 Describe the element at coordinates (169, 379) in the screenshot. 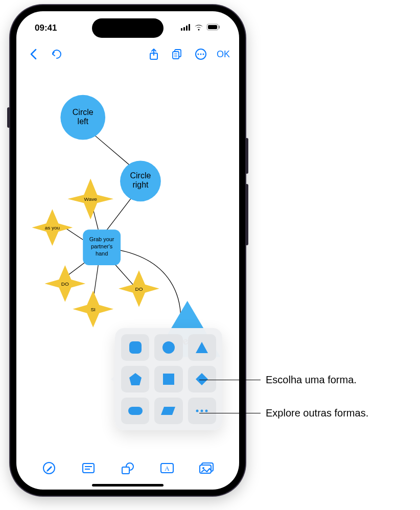

I see `shape-picker-popover` at that location.